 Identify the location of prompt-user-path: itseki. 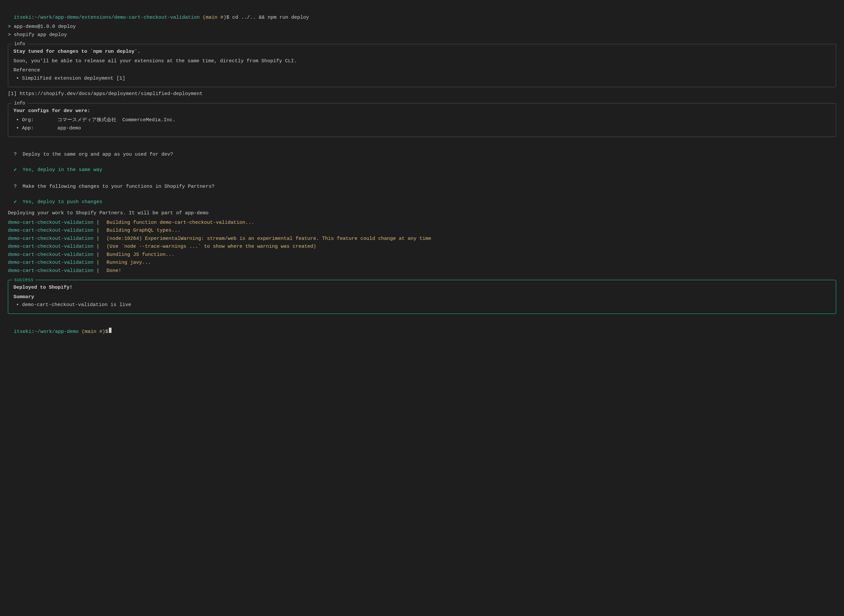
(22, 18).